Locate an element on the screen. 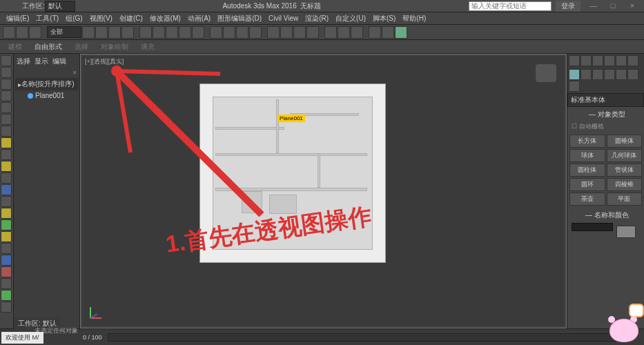  rotate-button is located at coordinates (159, 32).